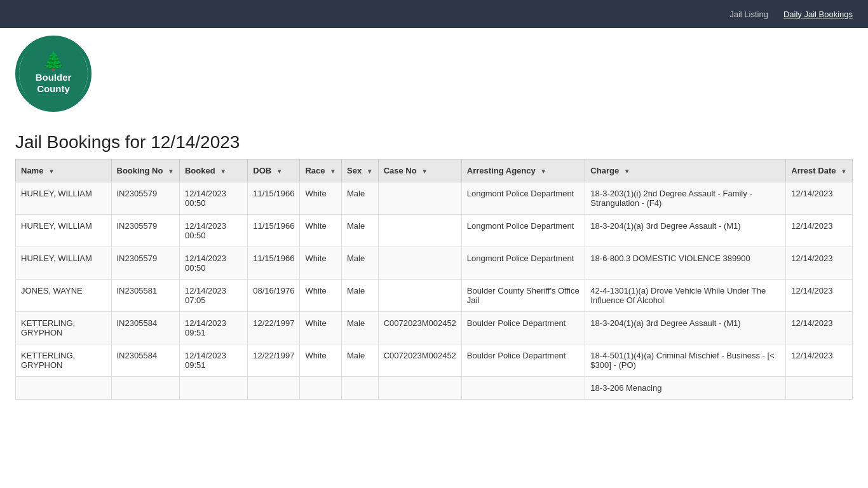  What do you see at coordinates (749, 14) in the screenshot?
I see `jail-listing-link: Jail Listing` at bounding box center [749, 14].